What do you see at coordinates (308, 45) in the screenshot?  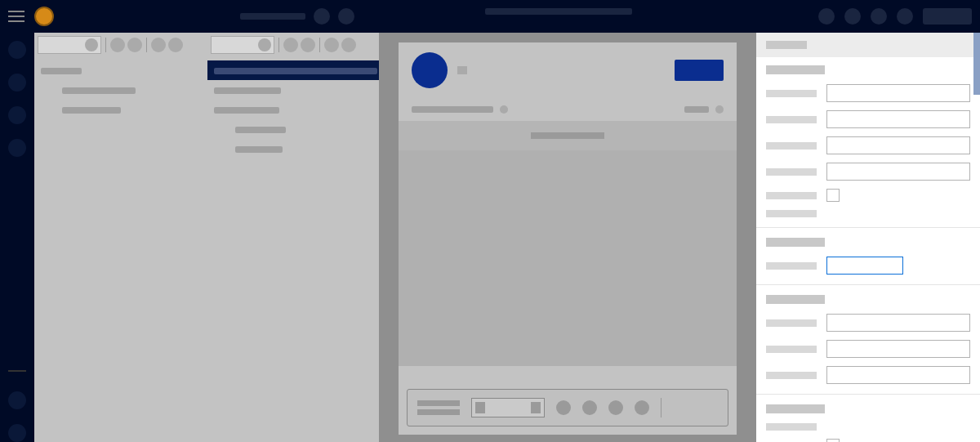 I see `tree-right-tool-2-icon` at bounding box center [308, 45].